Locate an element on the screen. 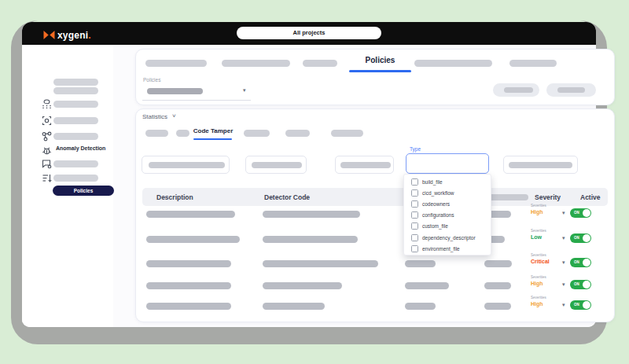  severity-value: High is located at coordinates (537, 212).